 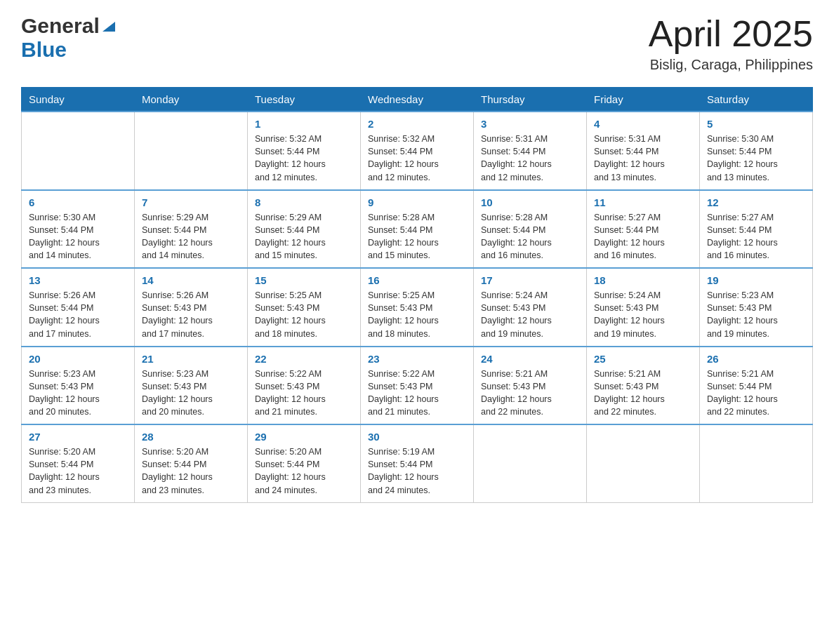 I want to click on calendar-cell: 3Sunrise: 5:31 AMSunset: 5:44 PMDaylight…, so click(x=531, y=151).